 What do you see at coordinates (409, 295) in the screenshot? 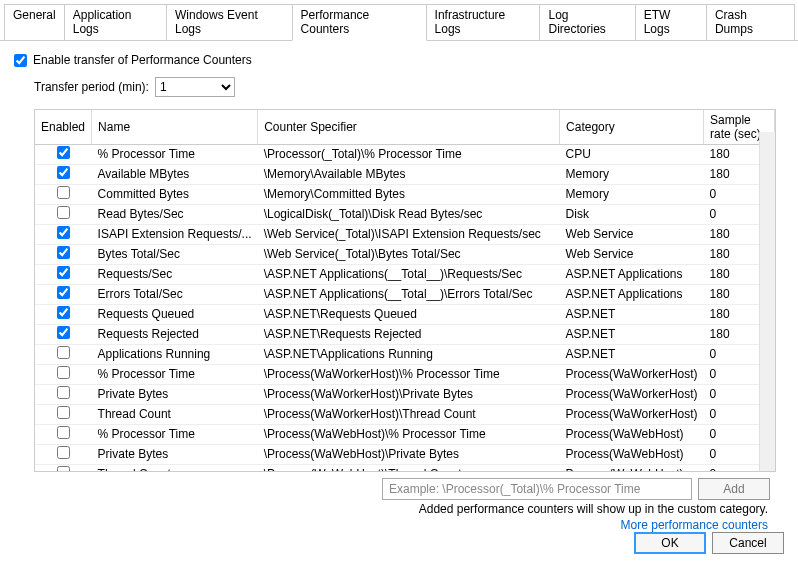
I see `cell-counter-specifier: \ASP.NET Applications(__Total__)\Errors …` at bounding box center [409, 295].